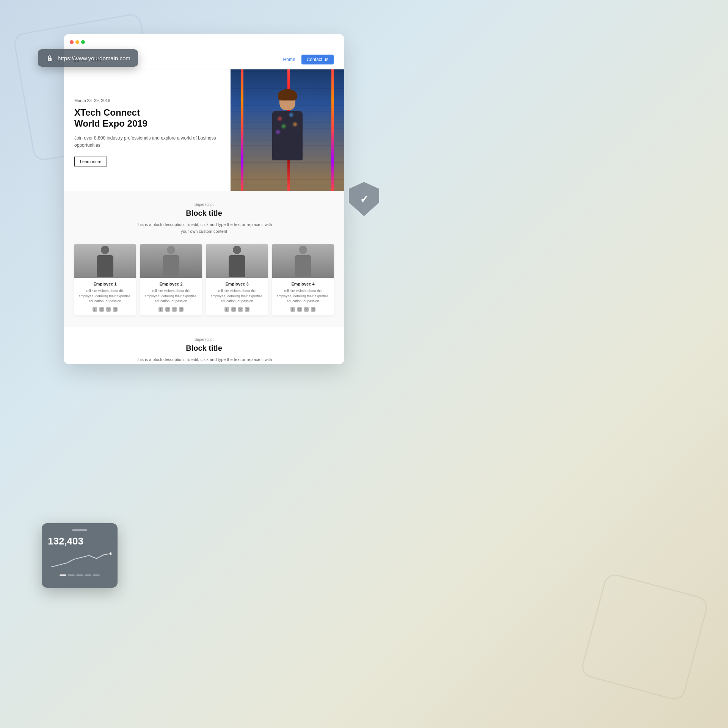  I want to click on section1-title: Block title, so click(204, 213).